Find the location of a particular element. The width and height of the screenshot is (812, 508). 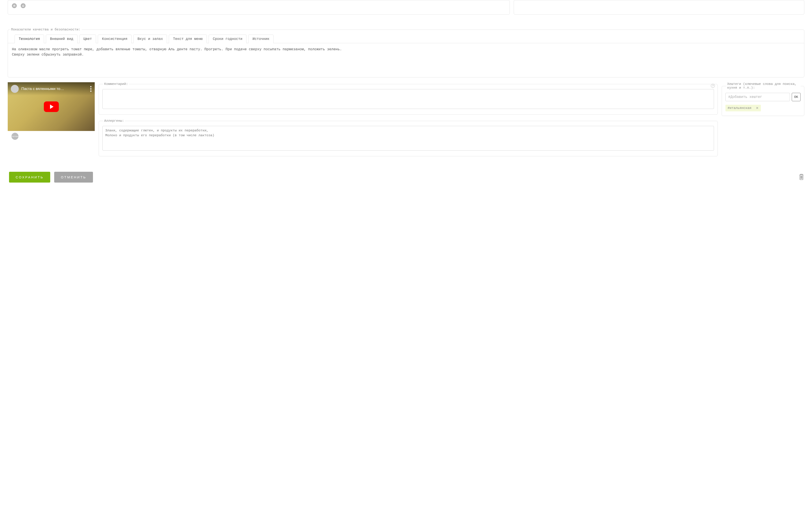

google-icon: G is located at coordinates (23, 6).